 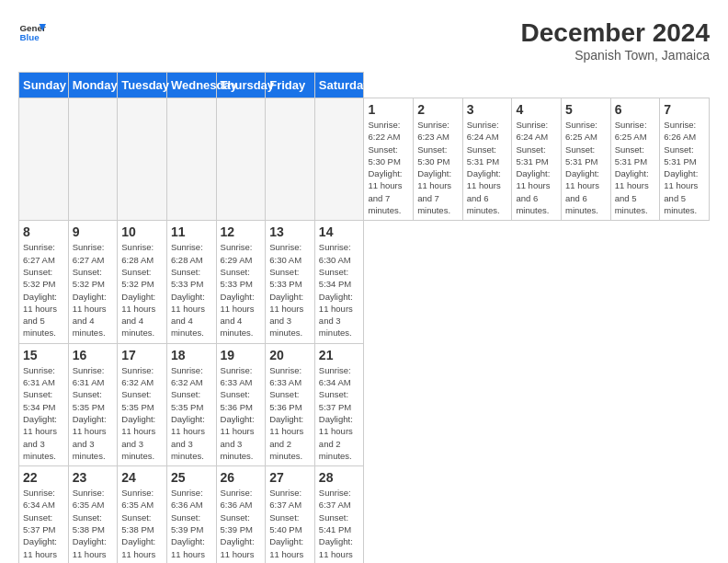 What do you see at coordinates (44, 405) in the screenshot?
I see `calendar-cell: 15 Sunrise: 6:31 AM Sunset: 5:34 PM Dayl…` at bounding box center [44, 405].